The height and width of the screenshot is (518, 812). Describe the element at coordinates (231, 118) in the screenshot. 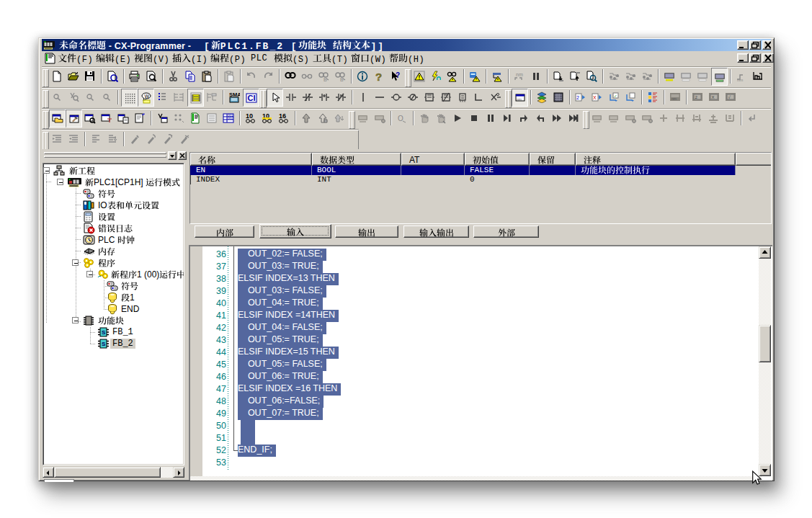

I see `svg-text: 002` at that location.